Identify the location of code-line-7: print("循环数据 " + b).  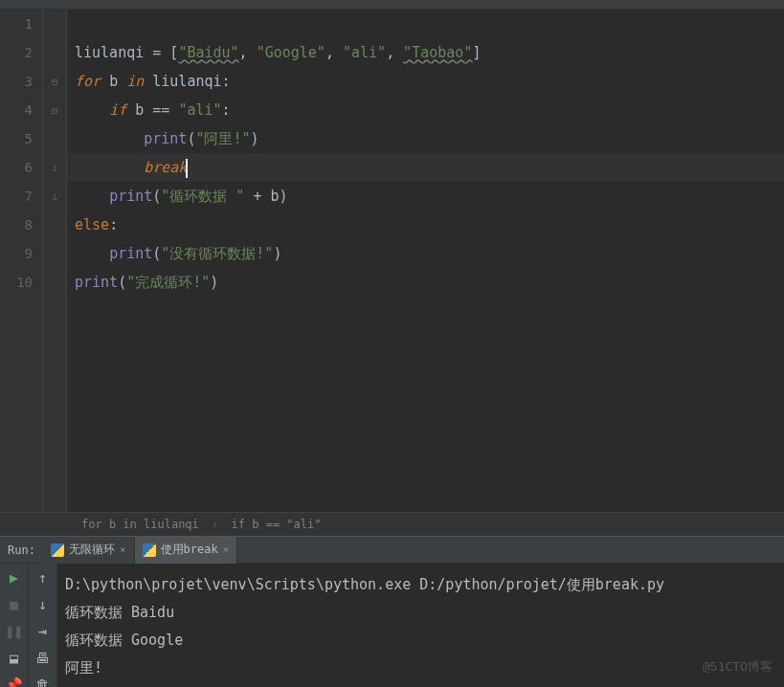
(425, 196).